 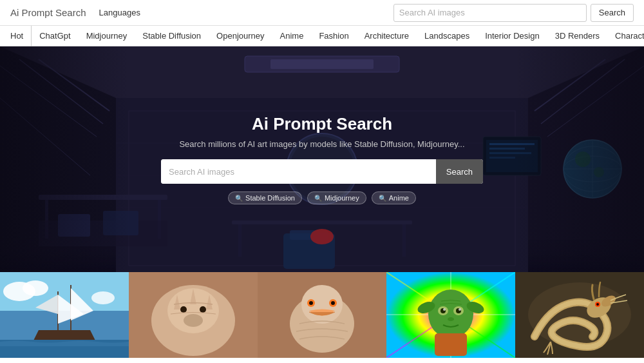 I want to click on hero-search-button: Search, so click(x=460, y=172).